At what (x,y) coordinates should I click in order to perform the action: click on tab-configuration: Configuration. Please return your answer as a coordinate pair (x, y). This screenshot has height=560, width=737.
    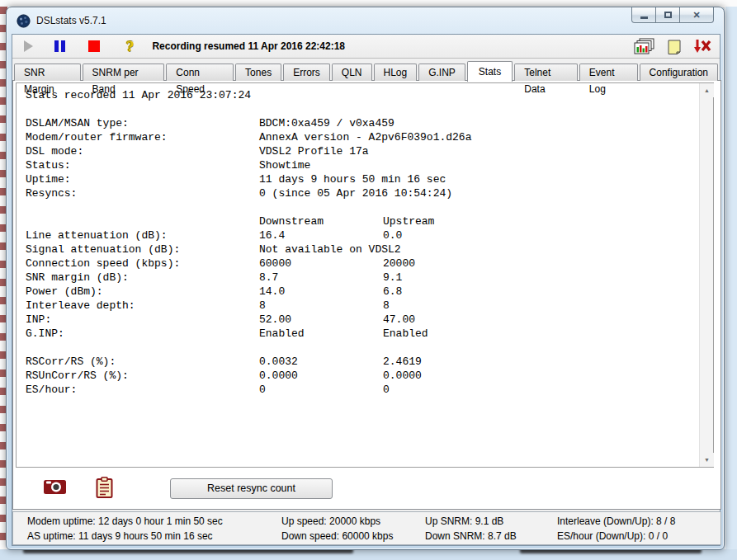
    Looking at the image, I should click on (678, 73).